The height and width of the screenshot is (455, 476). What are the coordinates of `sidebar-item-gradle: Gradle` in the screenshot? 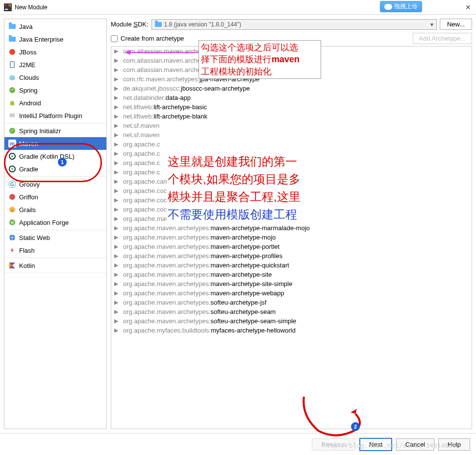 It's located at (55, 169).